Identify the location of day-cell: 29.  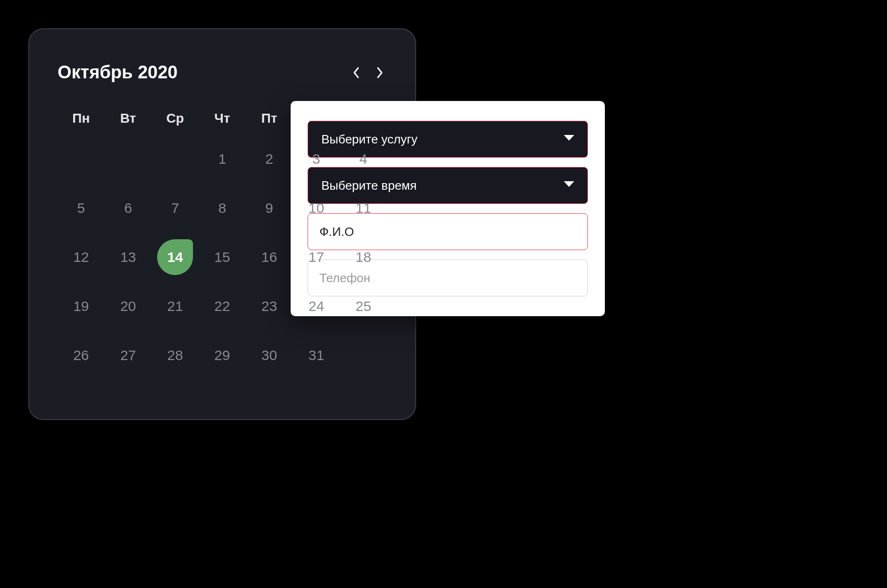
(222, 355).